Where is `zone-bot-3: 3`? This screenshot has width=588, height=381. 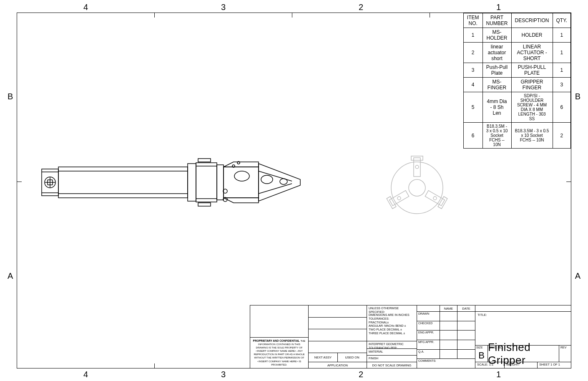
zone-bot-3: 3 is located at coordinates (224, 375).